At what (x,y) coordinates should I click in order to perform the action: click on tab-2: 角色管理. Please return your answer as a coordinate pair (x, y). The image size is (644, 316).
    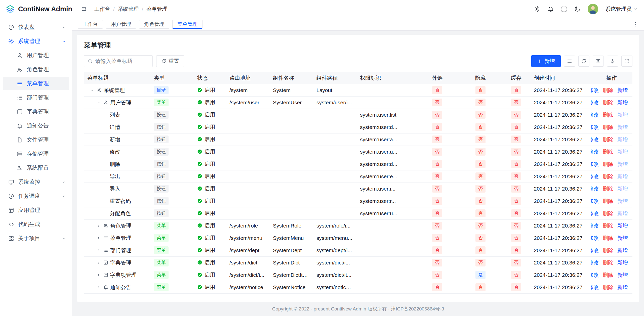
    Looking at the image, I should click on (154, 24).